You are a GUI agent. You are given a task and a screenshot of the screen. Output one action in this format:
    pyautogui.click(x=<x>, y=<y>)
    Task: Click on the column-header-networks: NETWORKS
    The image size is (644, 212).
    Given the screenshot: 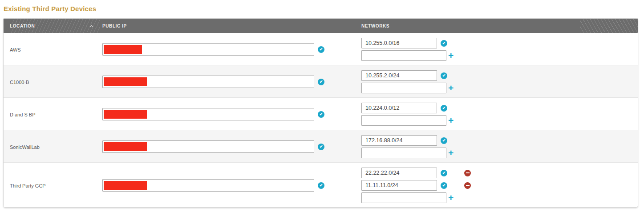 What is the action you would take?
    pyautogui.click(x=499, y=26)
    